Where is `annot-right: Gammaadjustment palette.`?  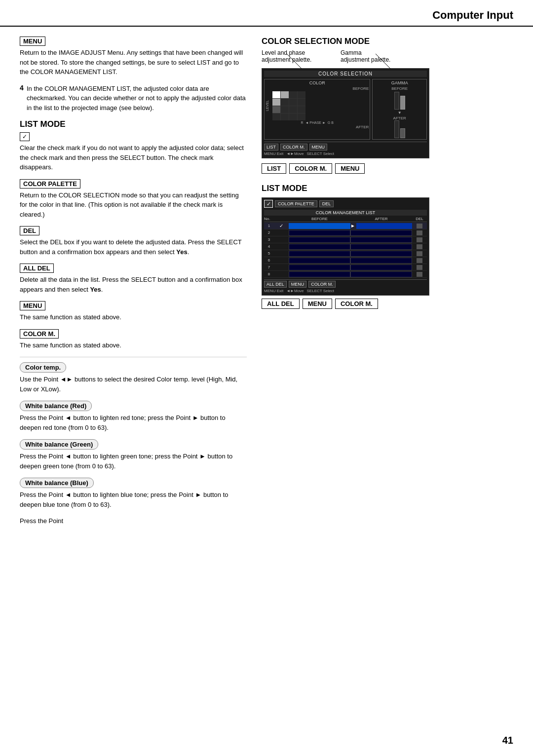 annot-right: Gammaadjustment palette. is located at coordinates (370, 56).